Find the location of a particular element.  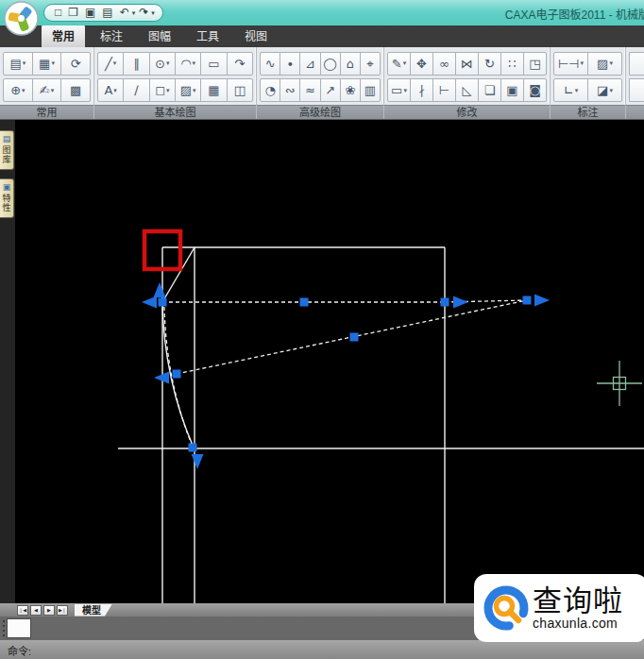

line-button: ╱▾ is located at coordinates (110, 64).